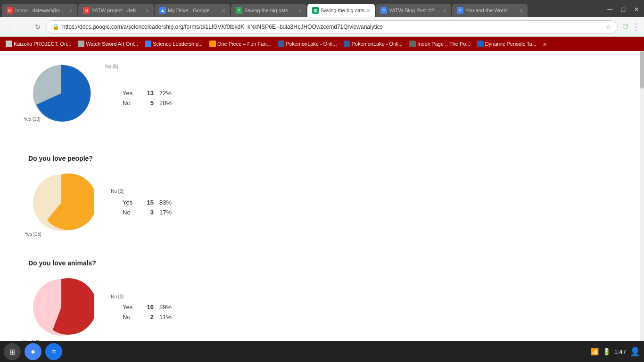 Image resolution: width=644 pixels, height=362 pixels. What do you see at coordinates (54, 352) in the screenshot?
I see `taskbar-docs-button: ≡` at bounding box center [54, 352].